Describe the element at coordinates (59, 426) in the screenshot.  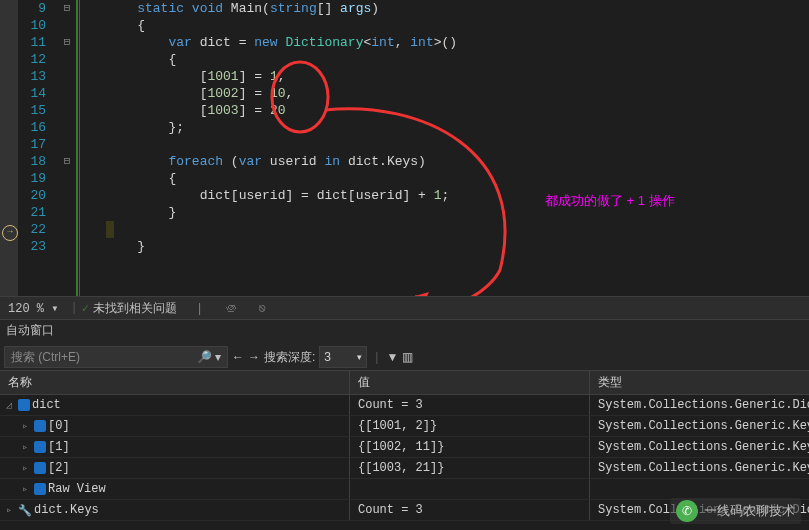
I see `row-name: [0]` at that location.